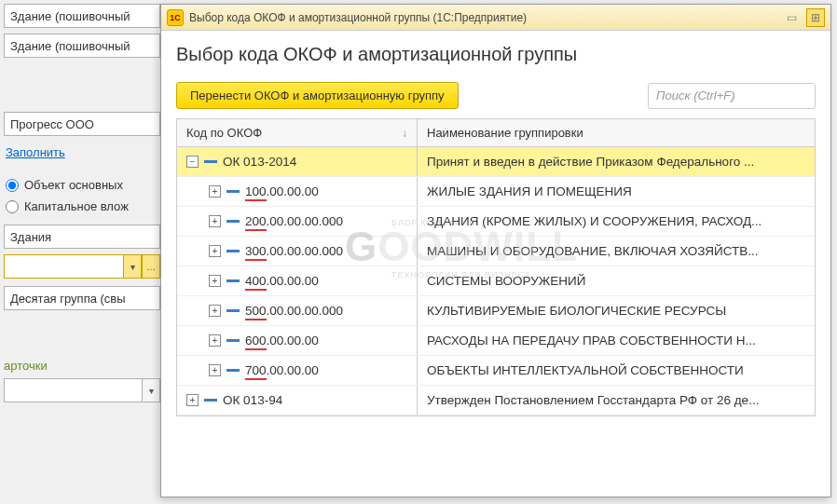 This screenshot has width=837, height=504. What do you see at coordinates (297, 252) in the screenshot?
I see `cell-code: +300.00.00.00.000` at bounding box center [297, 252].